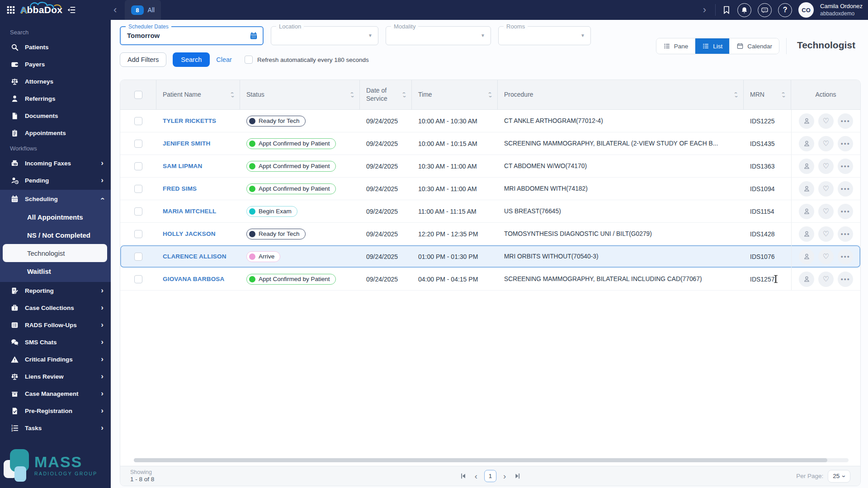 This screenshot has width=868, height=488. I want to click on tabs-scroll-right-button: ›, so click(704, 10).